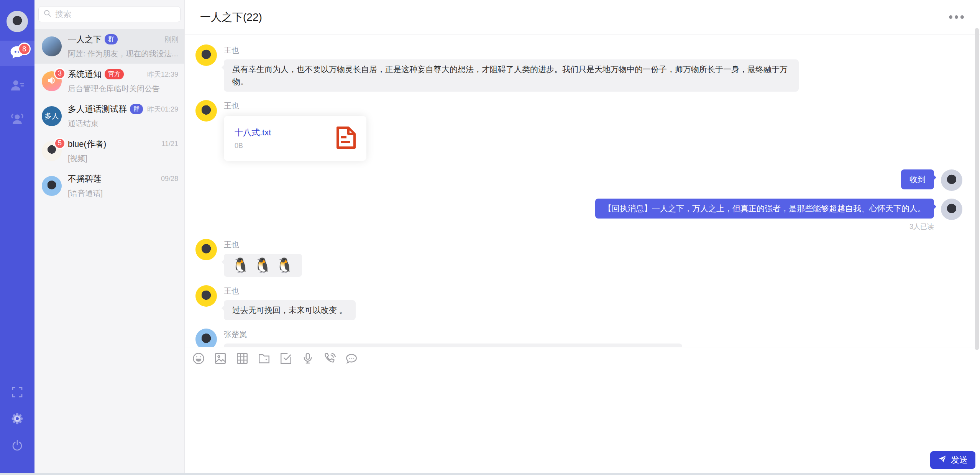 This screenshot has width=980, height=475. Describe the element at coordinates (85, 179) in the screenshot. I see `conversation-name: 不摇碧莲` at that location.